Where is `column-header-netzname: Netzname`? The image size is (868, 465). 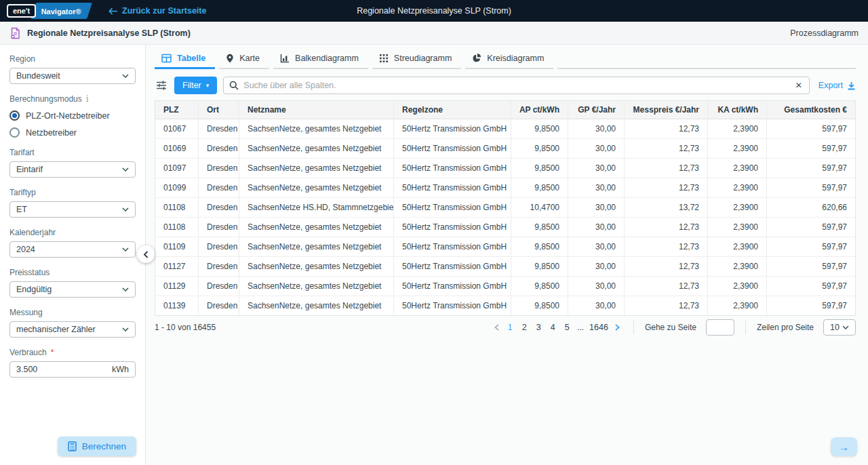 column-header-netzname: Netzname is located at coordinates (317, 110).